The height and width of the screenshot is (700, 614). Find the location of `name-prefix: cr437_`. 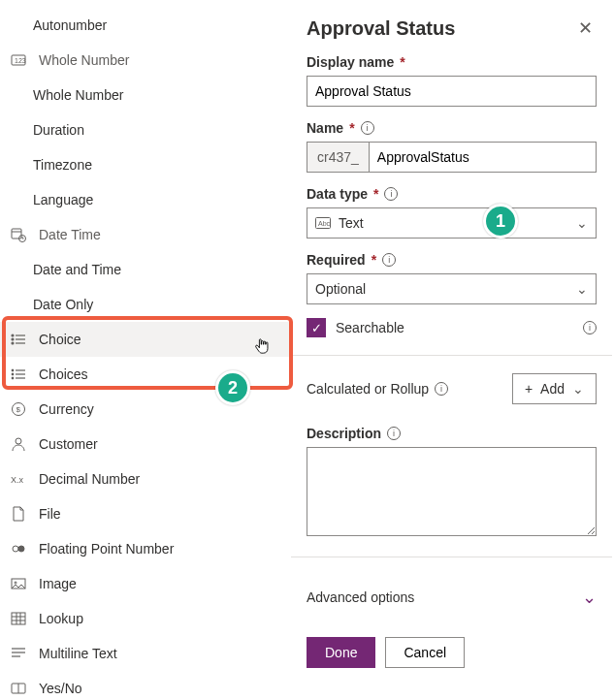

name-prefix: cr437_ is located at coordinates (338, 157).